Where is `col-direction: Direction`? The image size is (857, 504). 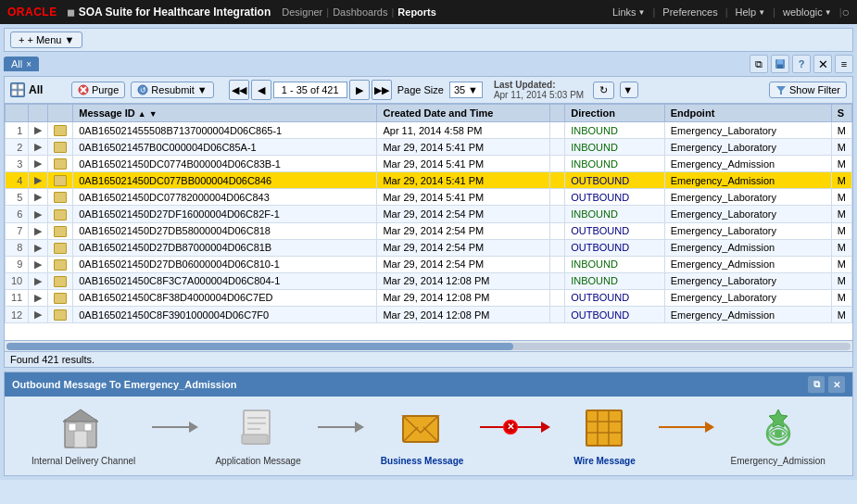
col-direction: Direction is located at coordinates (615, 113).